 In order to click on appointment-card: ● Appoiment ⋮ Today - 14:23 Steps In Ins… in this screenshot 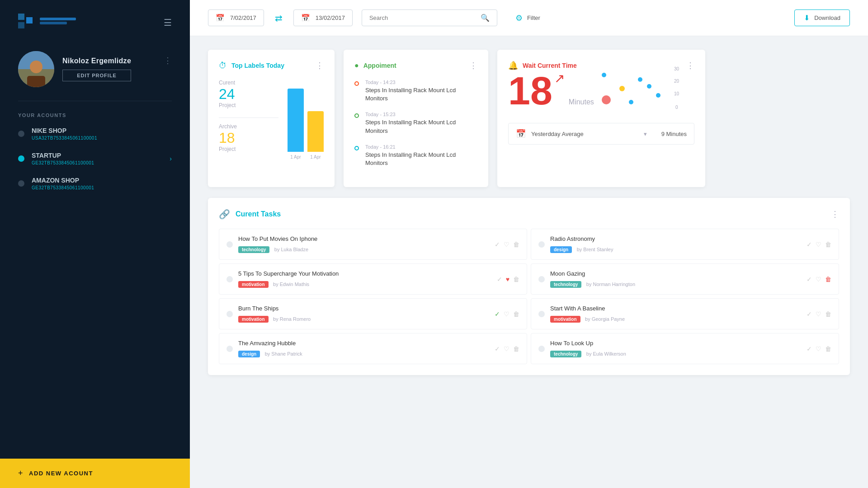, I will do `click(416, 118)`.